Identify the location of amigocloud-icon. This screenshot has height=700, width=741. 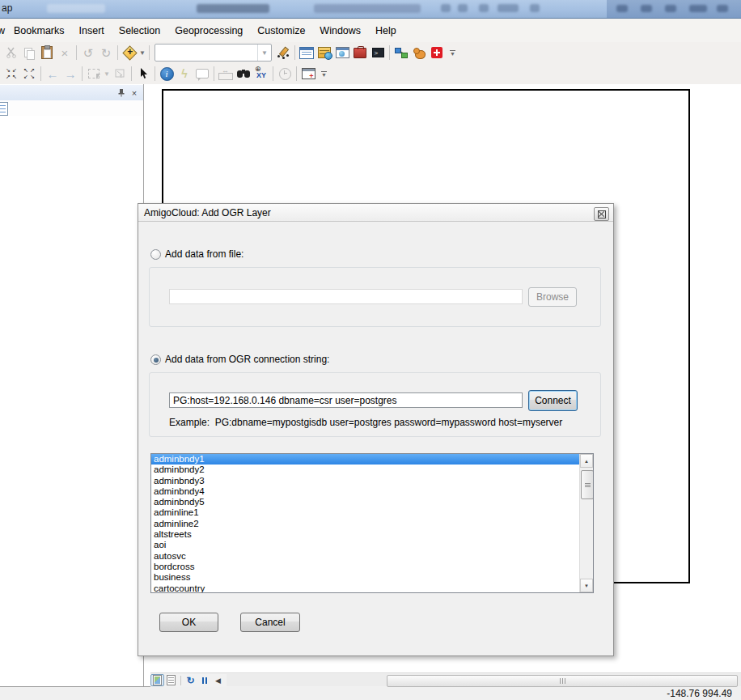
(437, 53).